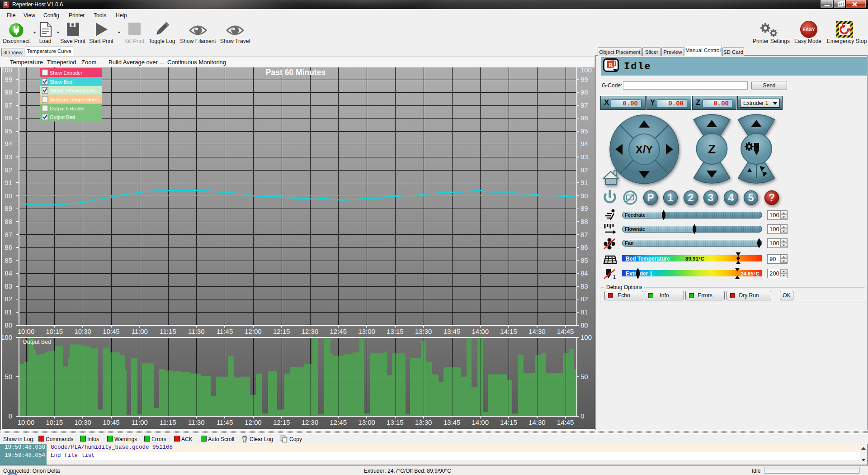 The image size is (868, 475). Describe the element at coordinates (712, 149) in the screenshot. I see `svg-text: Z` at that location.